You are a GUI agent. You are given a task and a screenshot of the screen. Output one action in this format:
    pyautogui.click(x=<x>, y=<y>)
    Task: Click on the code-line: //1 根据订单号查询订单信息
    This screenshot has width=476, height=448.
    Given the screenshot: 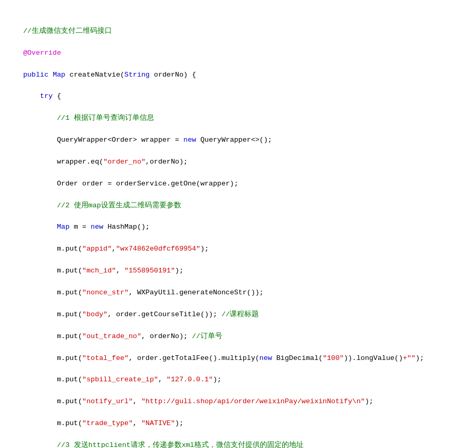 What is the action you would take?
    pyautogui.click(x=238, y=119)
    